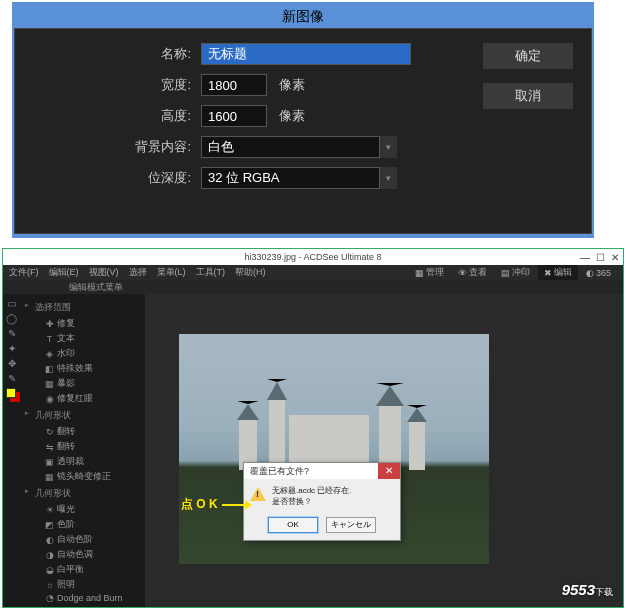 This screenshot has width=630, height=614. What do you see at coordinates (116, 116) in the screenshot?
I see `label-height: 高度:` at bounding box center [116, 116].